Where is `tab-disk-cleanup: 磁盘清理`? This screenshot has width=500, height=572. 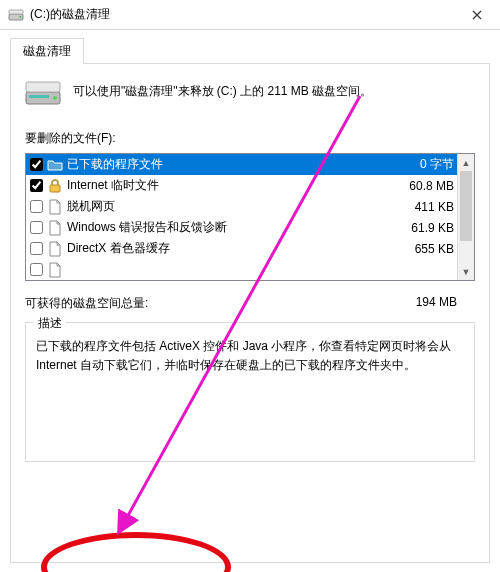
tab-disk-cleanup: 磁盘清理 is located at coordinates (47, 51).